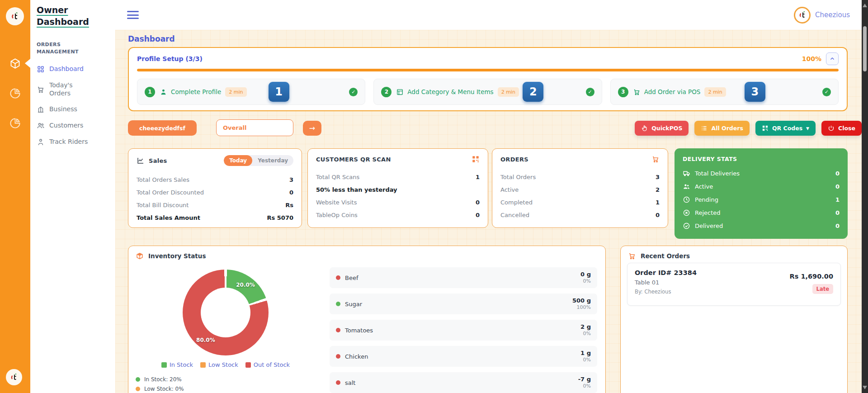 This screenshot has width=868, height=393. I want to click on card-title: ORDERS, so click(514, 159).